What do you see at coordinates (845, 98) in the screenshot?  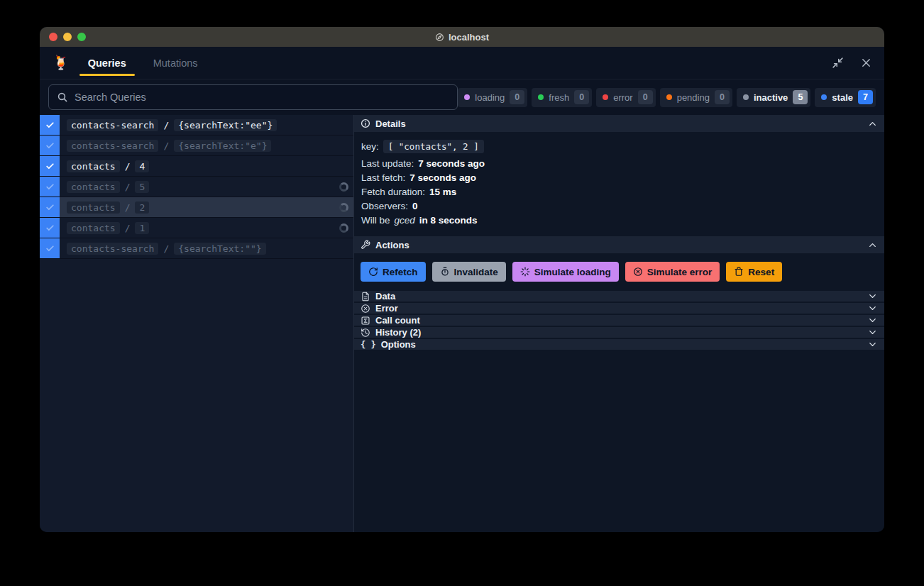 I see `filter-badge-stale: stale7` at bounding box center [845, 98].